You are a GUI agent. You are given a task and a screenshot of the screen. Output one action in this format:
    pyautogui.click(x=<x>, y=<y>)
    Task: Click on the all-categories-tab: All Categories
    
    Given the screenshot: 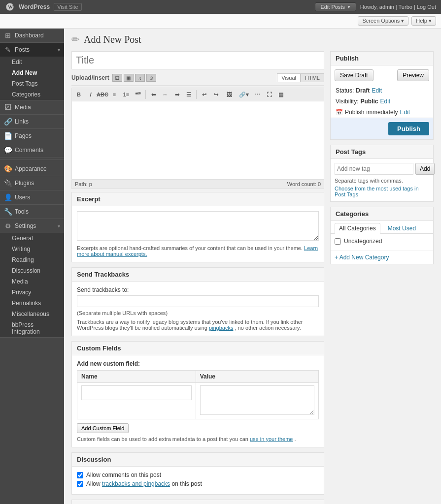 What is the action you would take?
    pyautogui.click(x=358, y=228)
    